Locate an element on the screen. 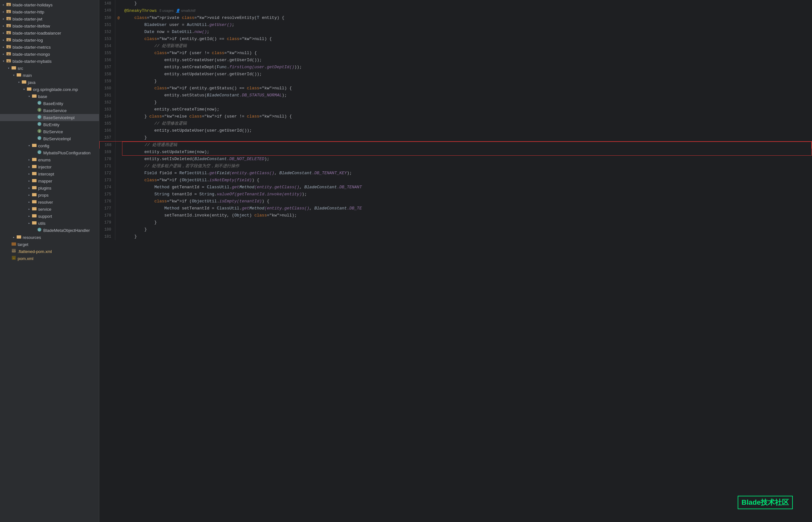 Image resolution: width=812 pixels, height=522 pixels. sidebar-item-plugins: ▸plugins is located at coordinates (50, 188).